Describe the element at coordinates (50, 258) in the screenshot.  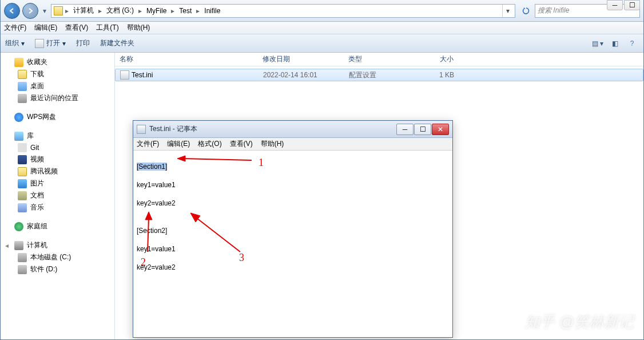
I see `sidebar-item-label: 本地磁盘 (C:)` at that location.